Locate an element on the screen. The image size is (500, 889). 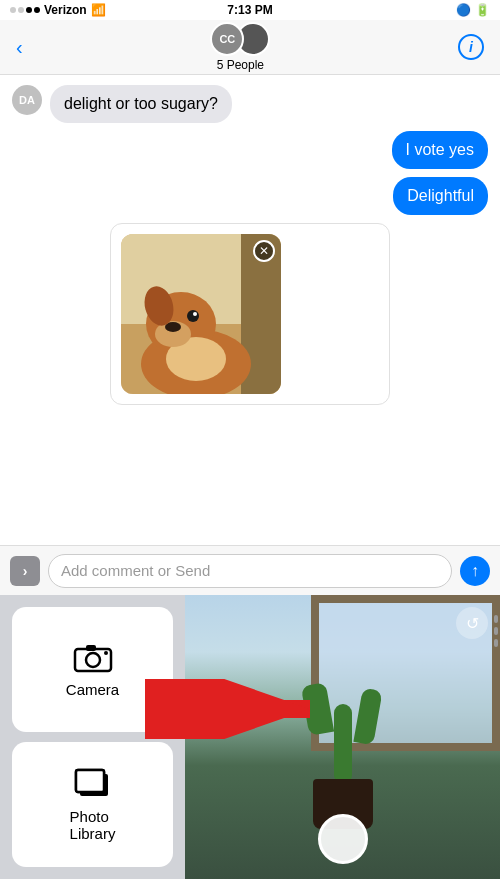
send-icon: ↑ is located at coordinates (475, 571).